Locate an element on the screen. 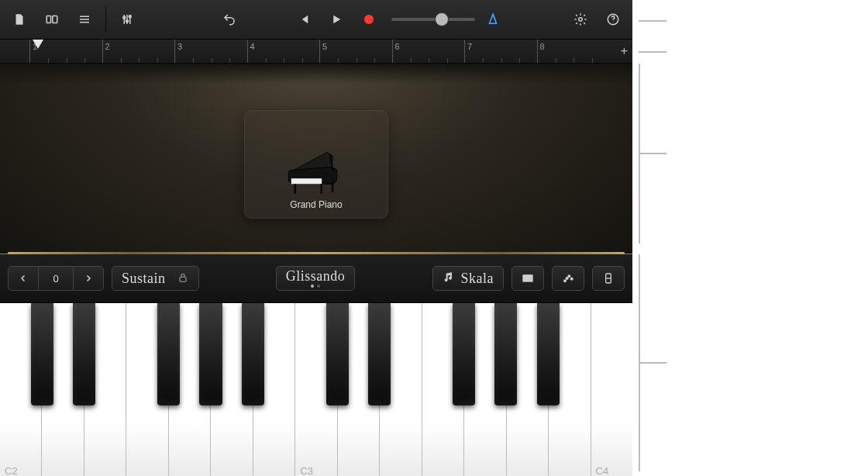 This screenshot has width=868, height=476. top-toolbar is located at coordinates (316, 20).